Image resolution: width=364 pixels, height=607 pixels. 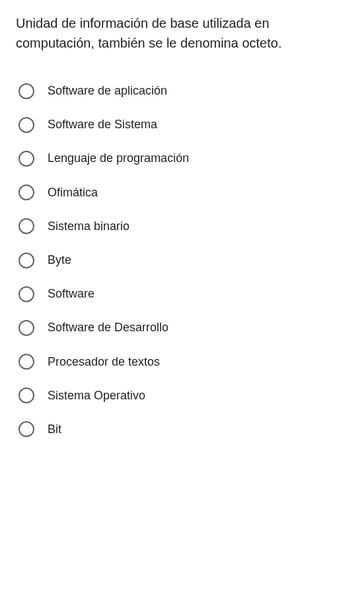 I want to click on option-label: Software, so click(x=71, y=294).